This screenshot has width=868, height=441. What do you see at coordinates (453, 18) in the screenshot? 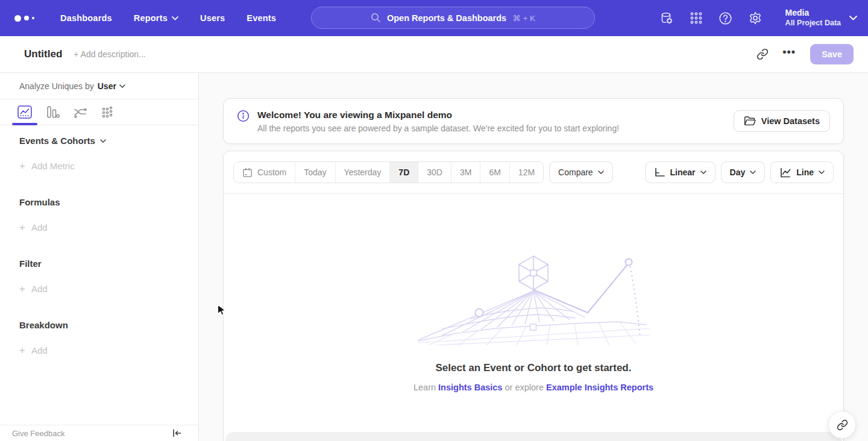
I see `global-search-bar: Open Reports & Dashboards ⌘ + K` at bounding box center [453, 18].